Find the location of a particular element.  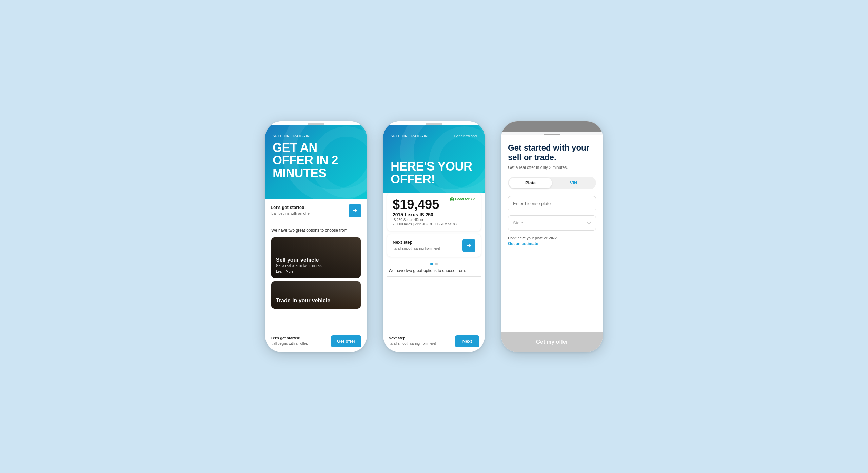

sell-title: Sell your vehicle is located at coordinates (316, 260).